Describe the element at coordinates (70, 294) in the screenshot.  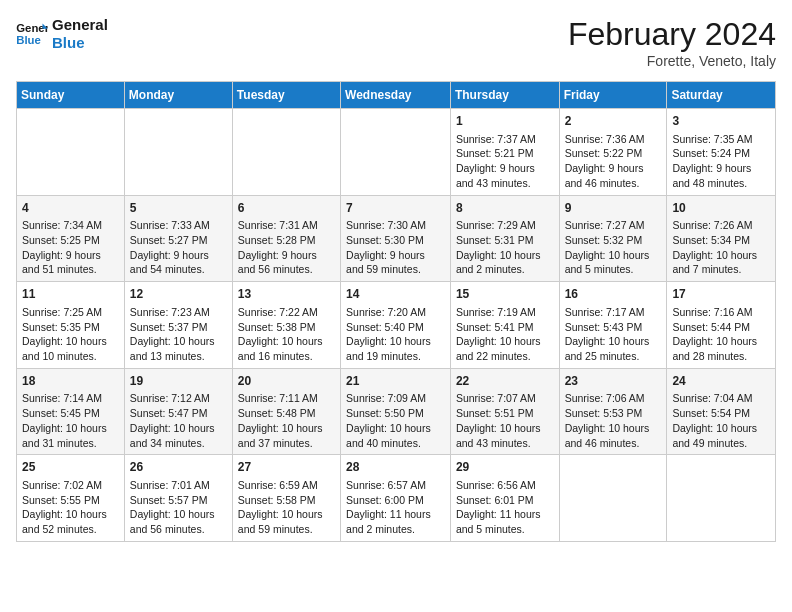
I see `day-number: 11` at that location.